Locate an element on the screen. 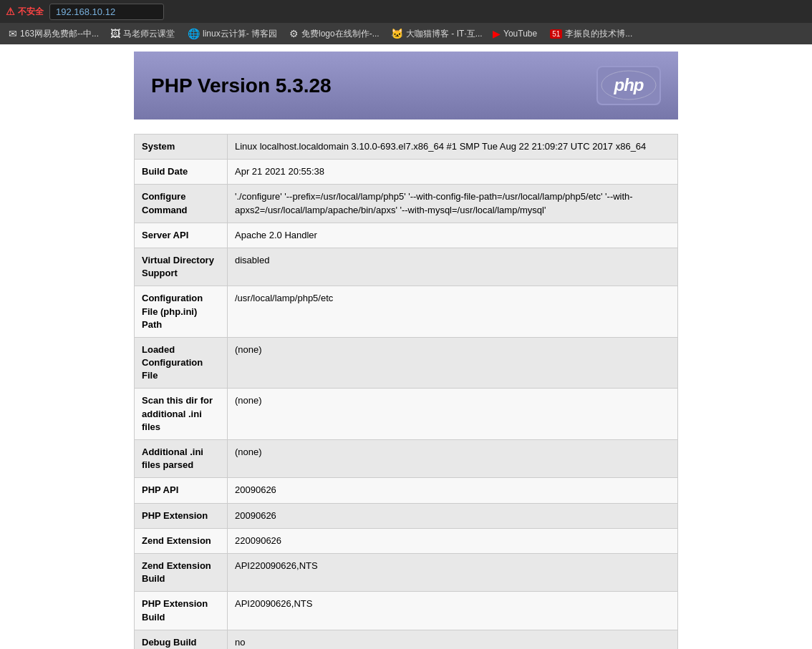 The width and height of the screenshot is (812, 649). table-row: Configuration File (php.ini) Path/usr/lo… is located at coordinates (407, 312).